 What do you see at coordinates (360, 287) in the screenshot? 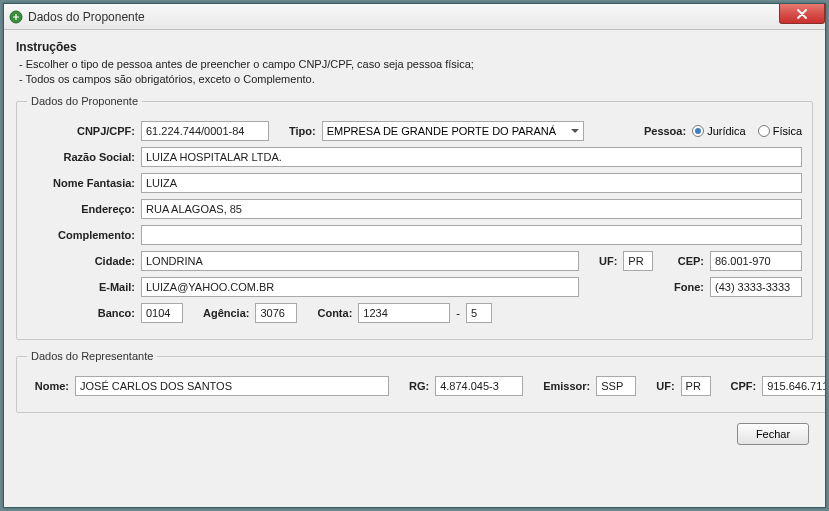
I see `email-input` at bounding box center [360, 287].